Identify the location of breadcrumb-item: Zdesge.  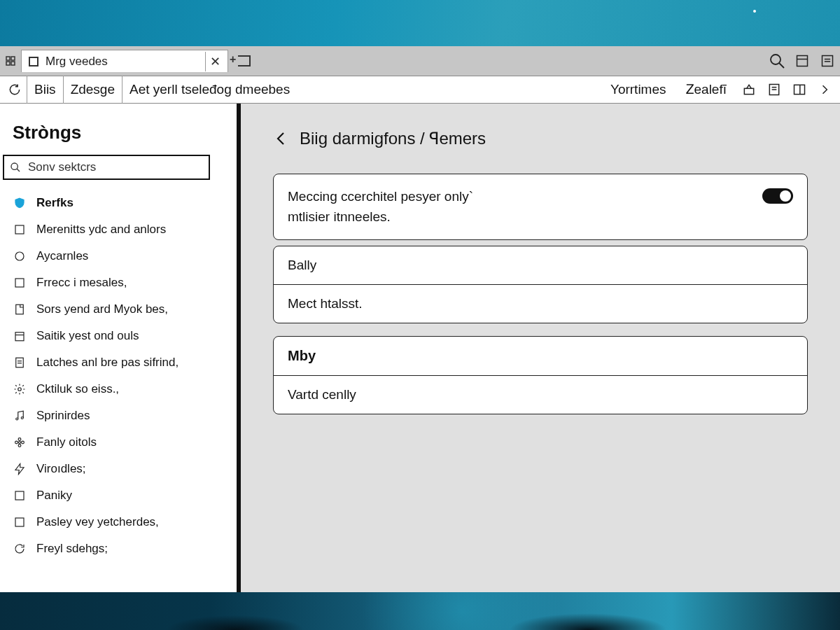
(93, 90).